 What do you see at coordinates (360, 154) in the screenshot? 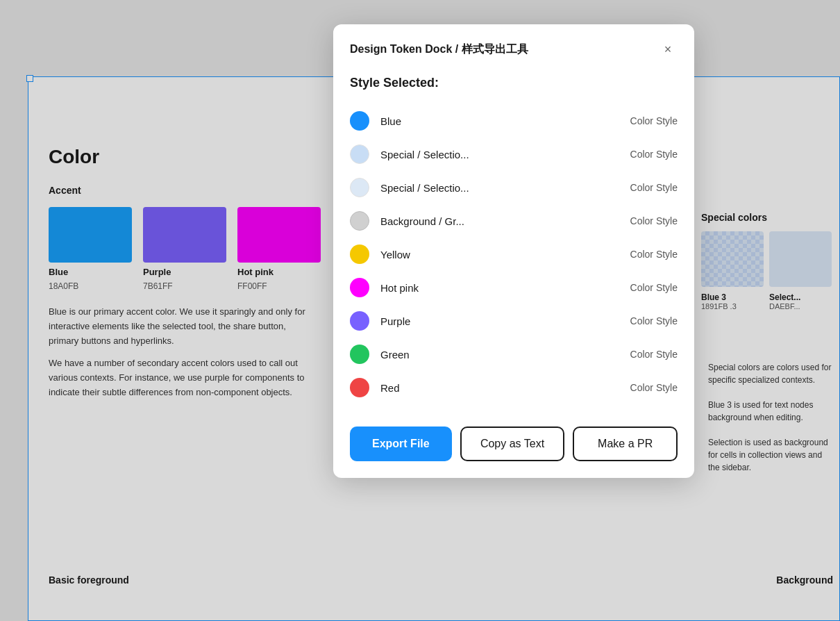
I see `color-dot-special1` at bounding box center [360, 154].